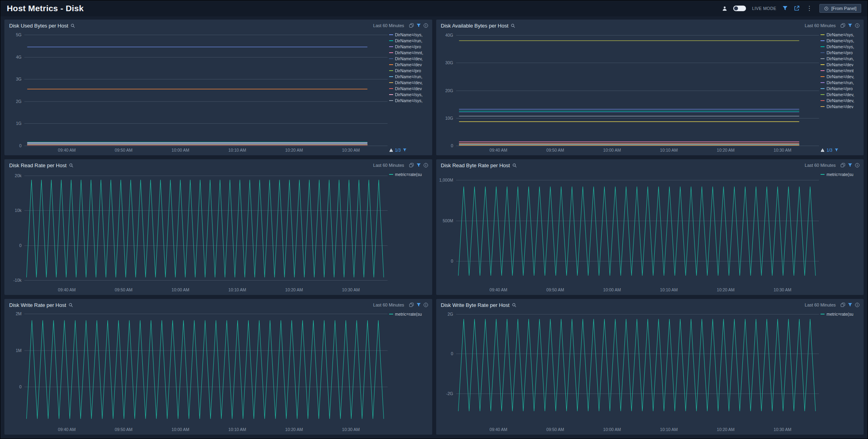  I want to click on y-axis: 0500M1,000M, so click(447, 228).